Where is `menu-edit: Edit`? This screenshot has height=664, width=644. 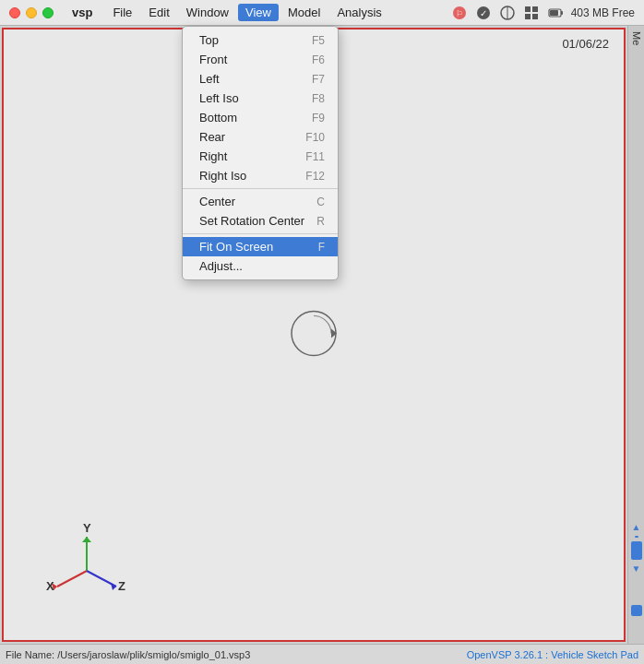
menu-edit: Edit is located at coordinates (159, 13).